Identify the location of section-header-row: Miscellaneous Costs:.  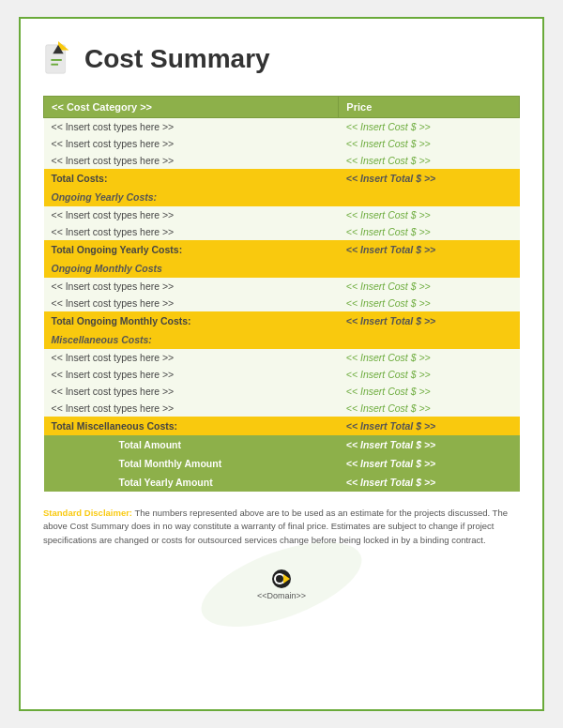
(282, 340).